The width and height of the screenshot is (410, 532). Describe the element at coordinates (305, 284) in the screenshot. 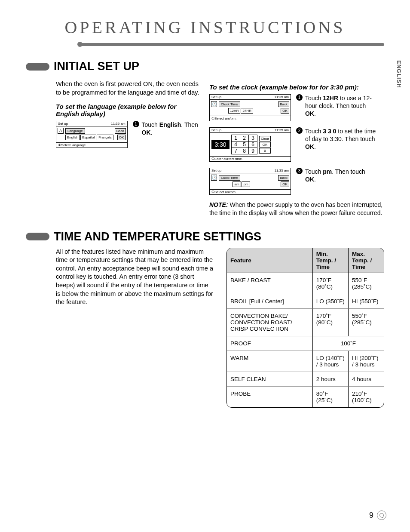

I see `table-row: BAKE / ROAST170˚F (80˚C)550˚F (285˚C)` at that location.